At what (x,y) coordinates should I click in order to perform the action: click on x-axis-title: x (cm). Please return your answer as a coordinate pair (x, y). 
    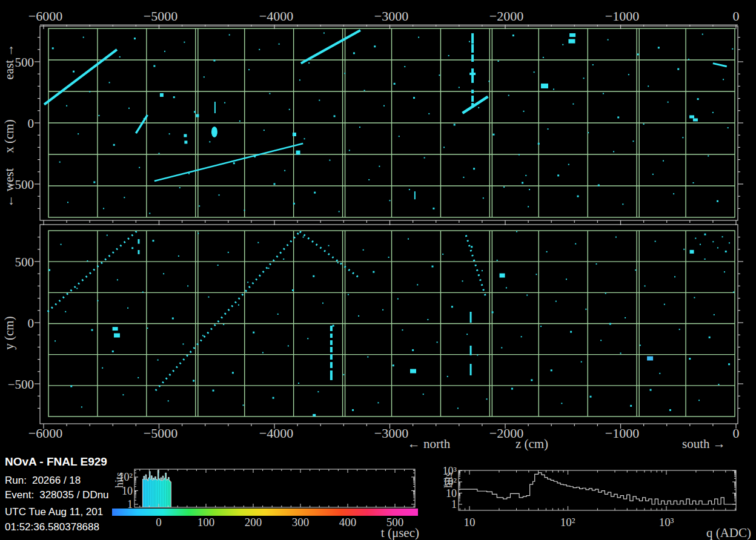
    Looking at the image, I should click on (9, 136).